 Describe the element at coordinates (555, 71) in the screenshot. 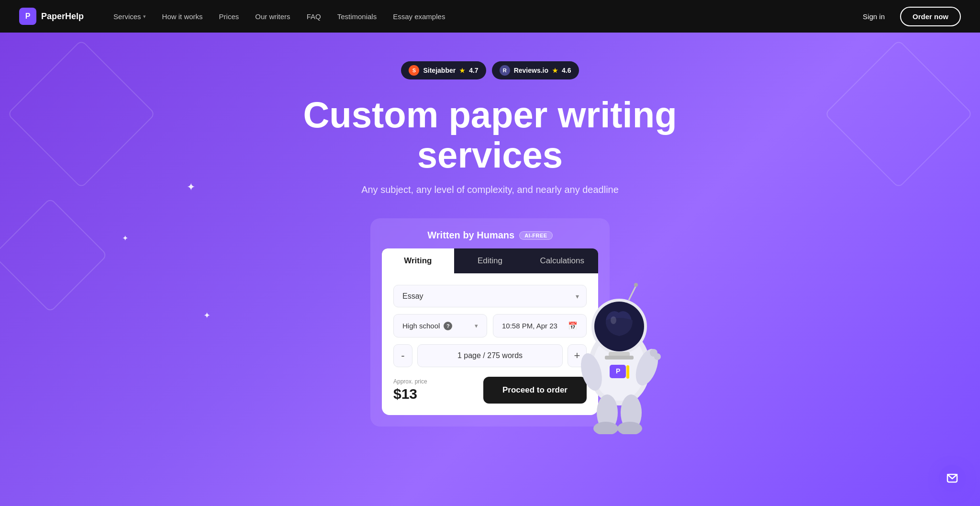

I see `star-icon-2: ★` at that location.